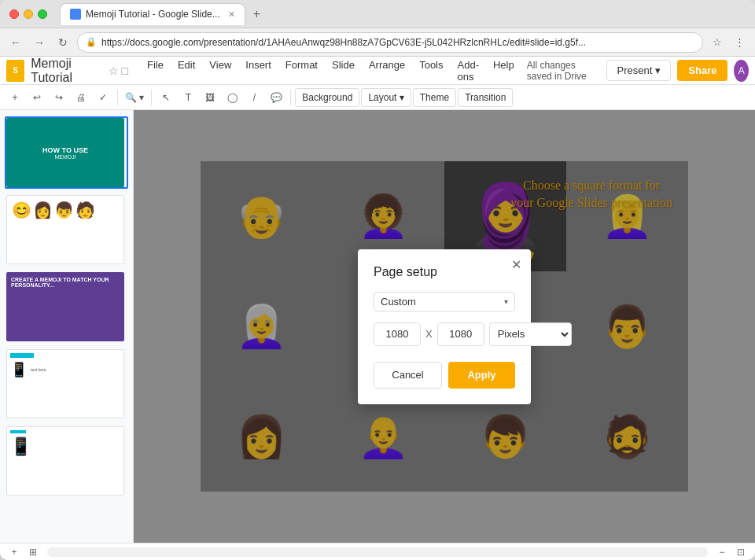 The image size is (755, 560). What do you see at coordinates (385, 98) in the screenshot?
I see `layout-label: Layout ▾` at bounding box center [385, 98].